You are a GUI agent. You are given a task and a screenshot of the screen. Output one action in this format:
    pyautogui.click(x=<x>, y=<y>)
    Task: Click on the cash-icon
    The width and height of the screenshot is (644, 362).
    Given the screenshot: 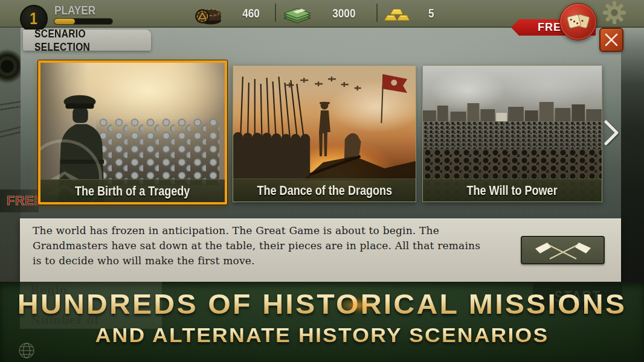 What is the action you would take?
    pyautogui.click(x=297, y=14)
    